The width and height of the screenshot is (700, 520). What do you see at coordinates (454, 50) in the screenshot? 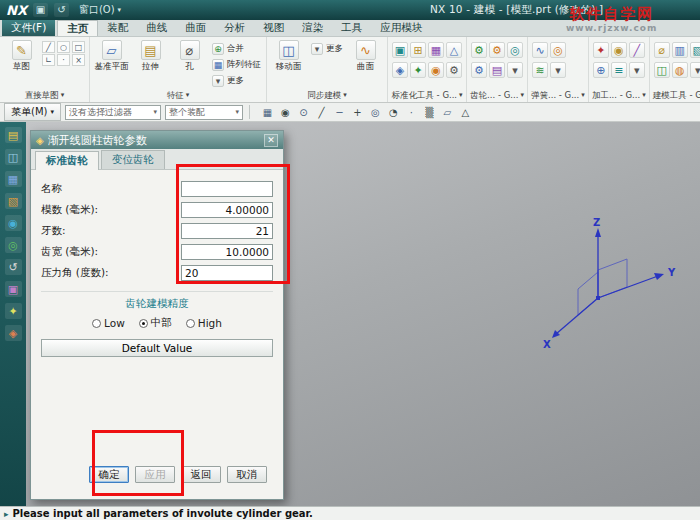
I see `part-family-icon: △` at bounding box center [454, 50].